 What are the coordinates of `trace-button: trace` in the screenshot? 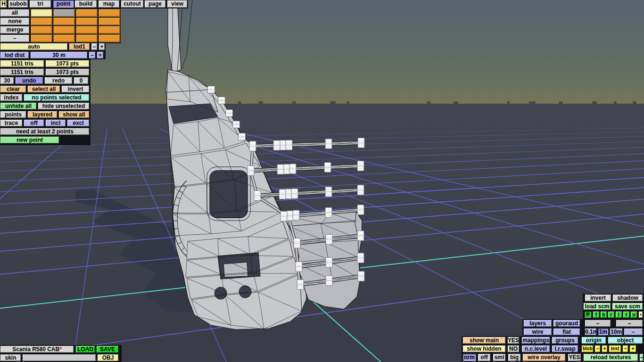 It's located at (11, 123).